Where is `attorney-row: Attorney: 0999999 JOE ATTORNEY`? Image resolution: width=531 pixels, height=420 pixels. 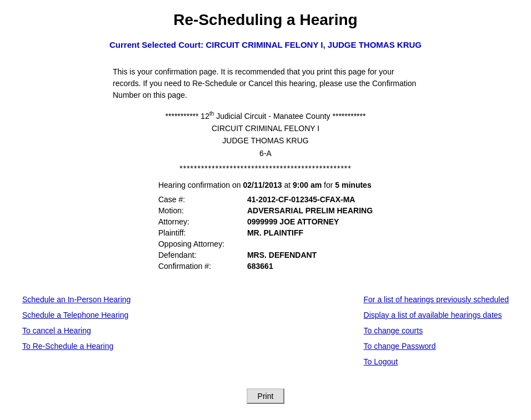 attorney-row: Attorney: 0999999 JOE ATTORNEY is located at coordinates (266, 222).